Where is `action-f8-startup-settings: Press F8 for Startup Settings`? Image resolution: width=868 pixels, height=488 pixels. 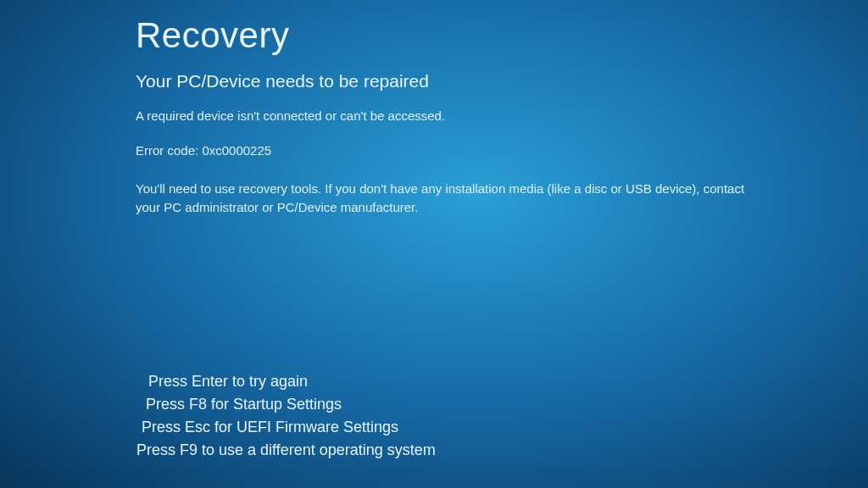
action-f8-startup-settings: Press F8 for Startup Settings is located at coordinates (295, 405).